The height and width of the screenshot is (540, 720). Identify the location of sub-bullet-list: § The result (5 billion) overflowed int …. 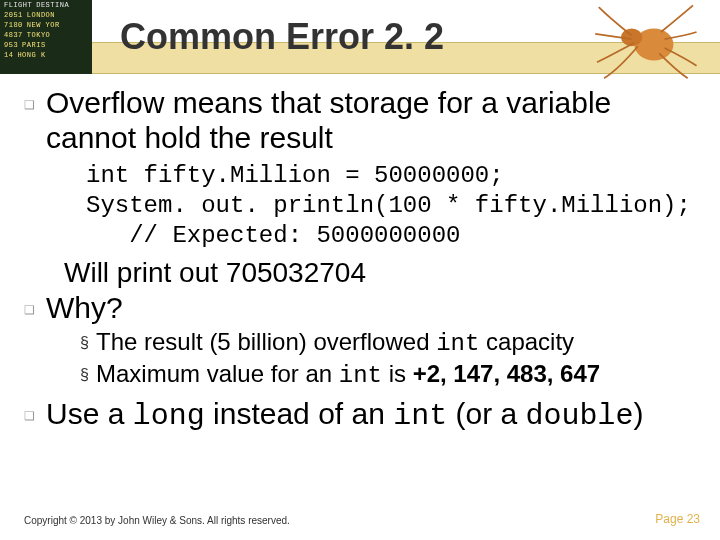
(390, 360).